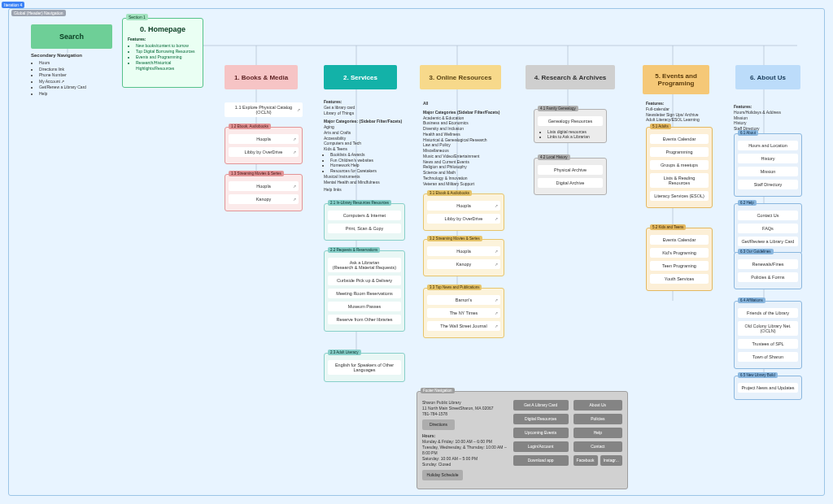  Describe the element at coordinates (768, 172) in the screenshot. I see `item-mission: Mission` at that location.